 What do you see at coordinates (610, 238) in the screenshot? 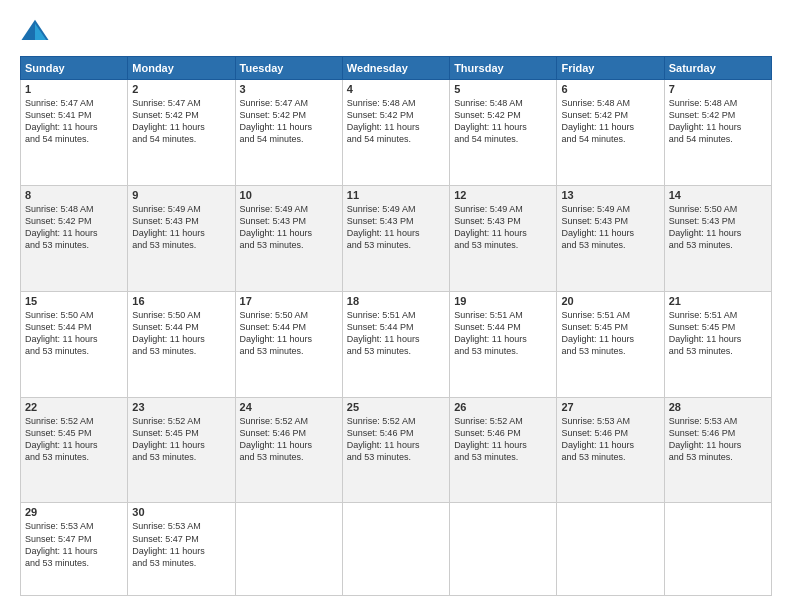
I see `calendar-cell: 13Sunrise: 5:49 AMSunset: 5:43 PMDayligh…` at bounding box center [610, 238].